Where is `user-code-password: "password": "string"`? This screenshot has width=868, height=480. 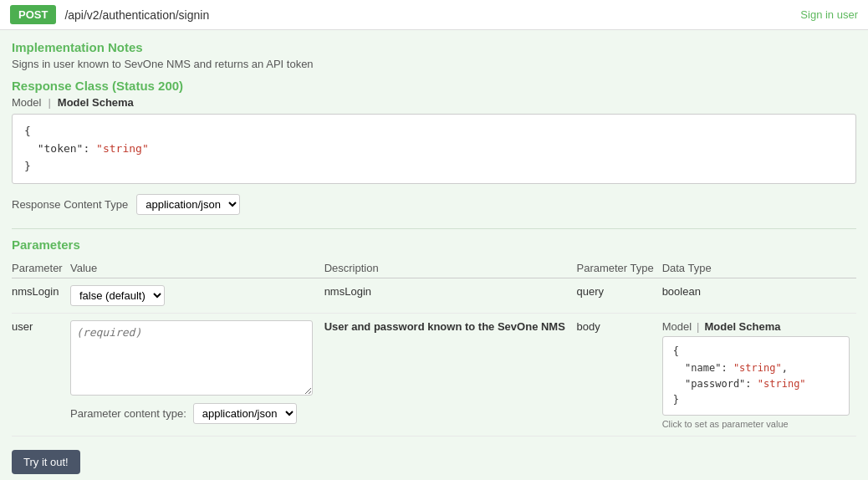 user-code-password: "password": "string" is located at coordinates (756, 385).